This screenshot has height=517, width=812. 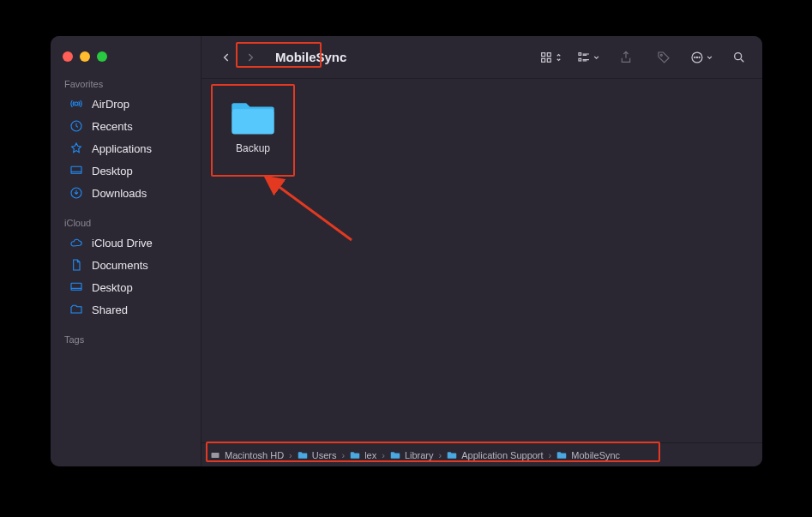 I want to click on crumb-label: lex, so click(x=370, y=455).